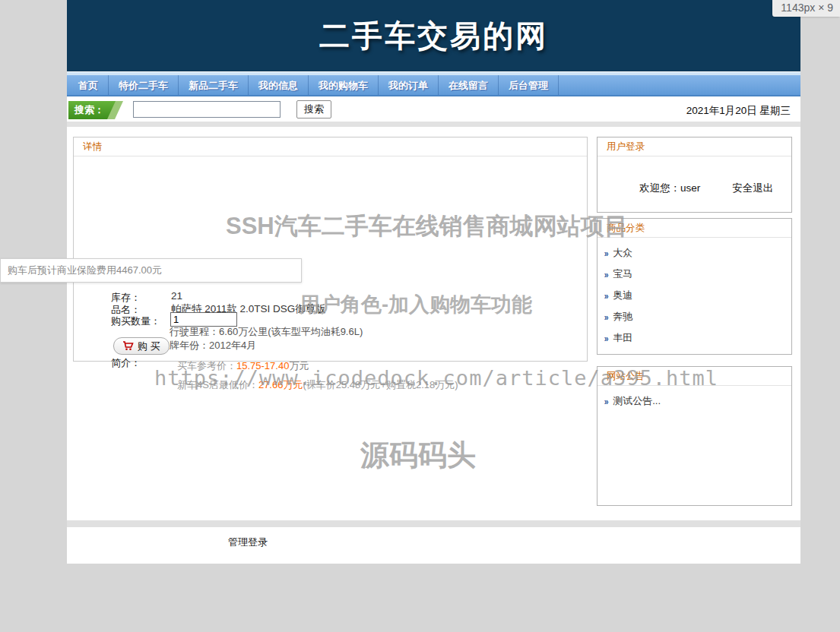  I want to click on notices-panel: 网站公告 »测试公告..., so click(695, 436).